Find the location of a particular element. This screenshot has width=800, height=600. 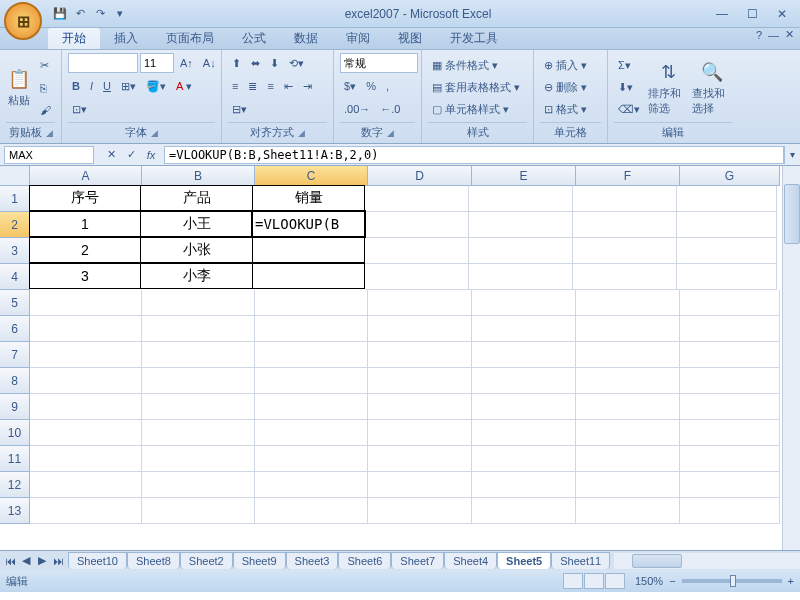

doc-close-icon: ✕ is located at coordinates (790, 34).